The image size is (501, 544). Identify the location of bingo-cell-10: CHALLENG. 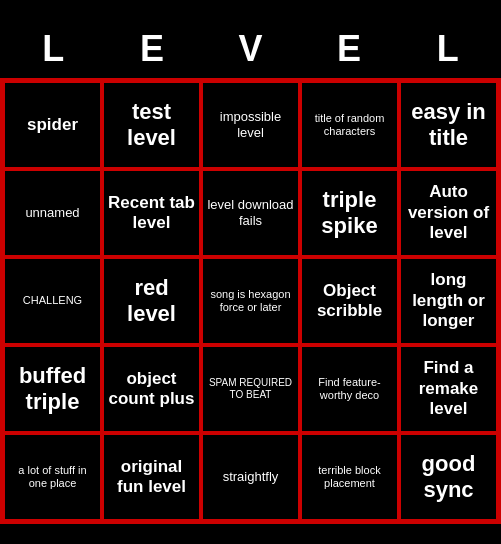
(52, 301).